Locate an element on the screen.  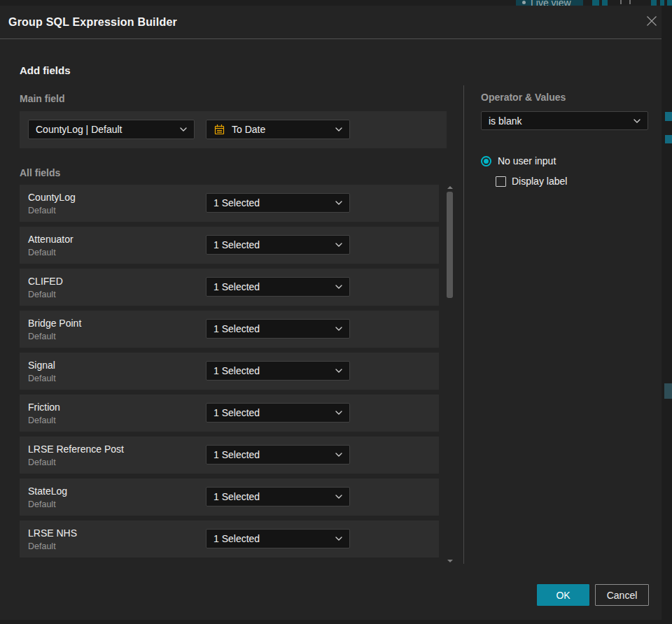
radio-selected-icon is located at coordinates (486, 161).